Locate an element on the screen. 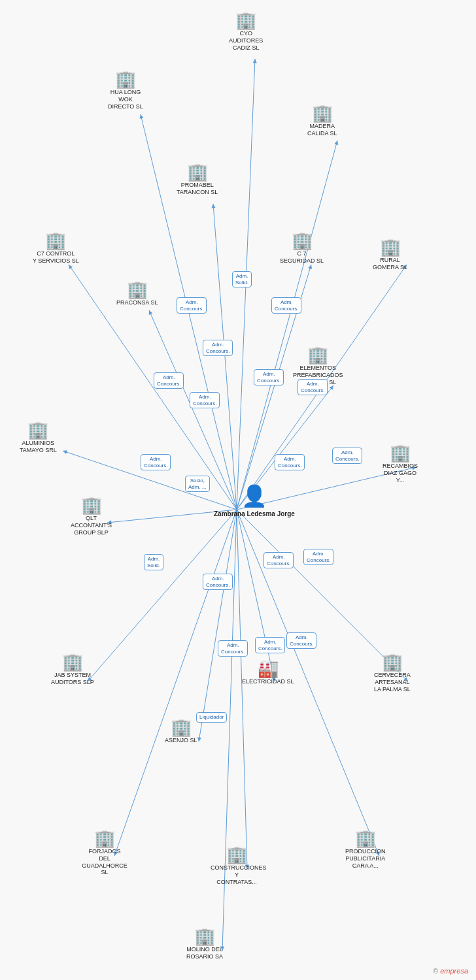  badge-8: Adm. Concours. is located at coordinates (156, 463).